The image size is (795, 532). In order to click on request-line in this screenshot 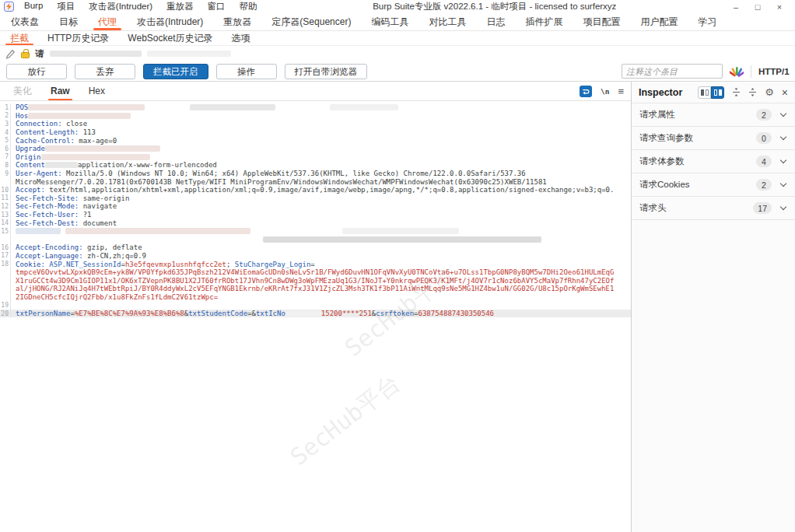, I will do `click(316, 240)`.